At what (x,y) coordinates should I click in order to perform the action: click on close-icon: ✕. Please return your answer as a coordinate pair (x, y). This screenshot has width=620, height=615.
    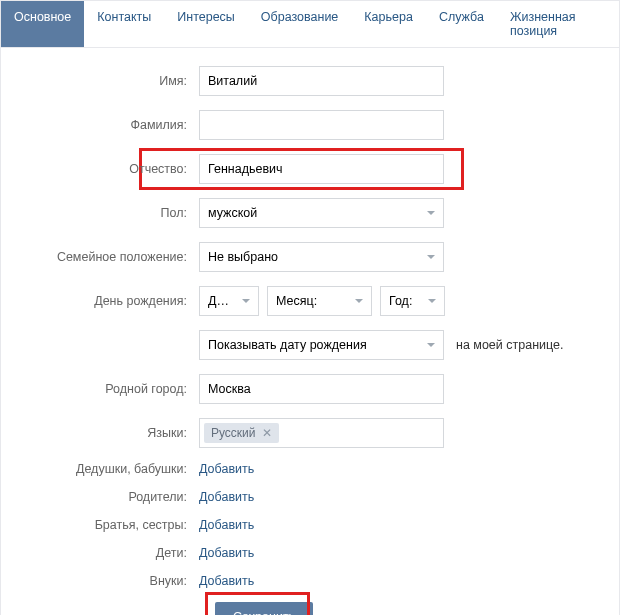
    Looking at the image, I should click on (267, 433).